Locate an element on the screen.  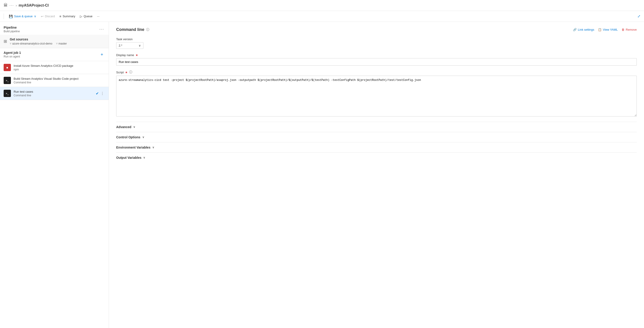
repo-icon: ⑂ is located at coordinates (10, 44).